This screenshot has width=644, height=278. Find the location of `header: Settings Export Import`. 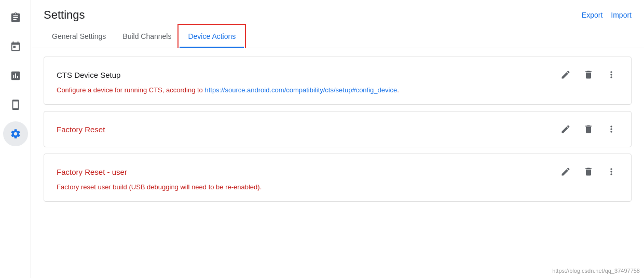

header: Settings Export Import is located at coordinates (337, 11).